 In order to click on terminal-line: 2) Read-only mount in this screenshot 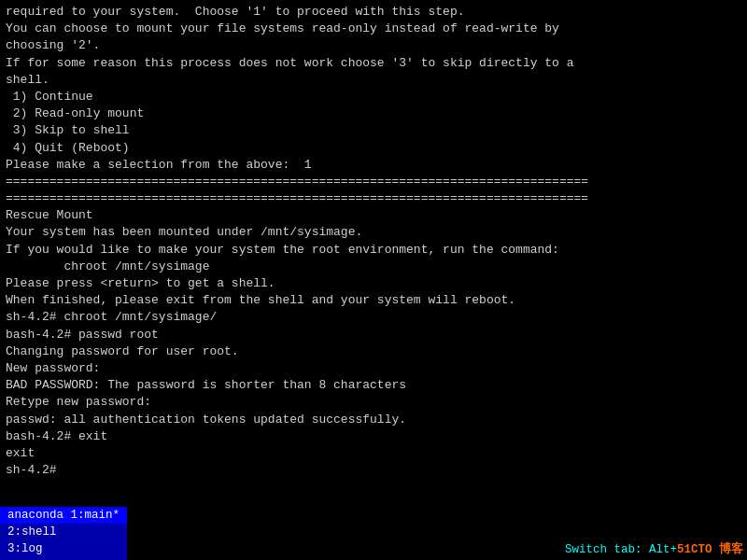, I will do `click(374, 114)`.